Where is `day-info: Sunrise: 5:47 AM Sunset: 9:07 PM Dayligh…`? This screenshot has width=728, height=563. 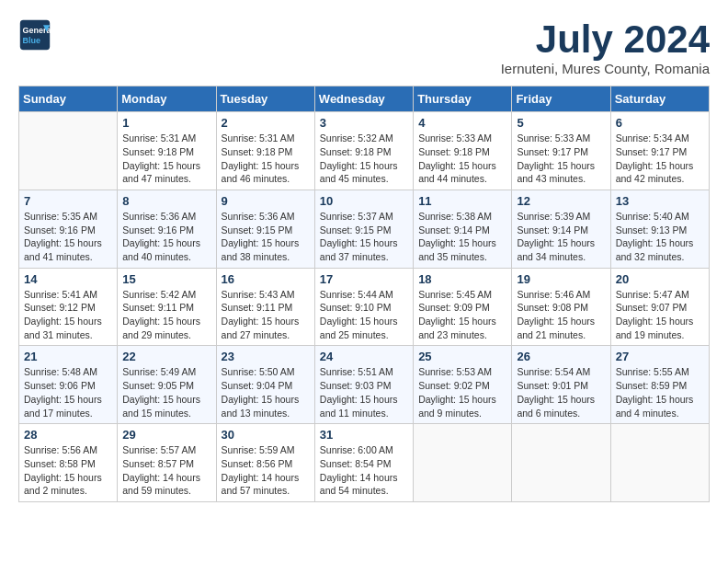
day-info: Sunrise: 5:47 AM Sunset: 9:07 PM Dayligh… is located at coordinates (660, 315).